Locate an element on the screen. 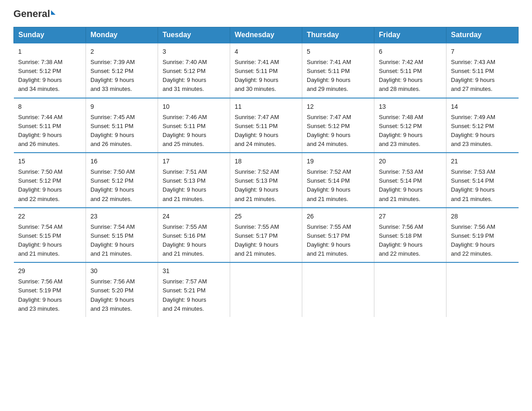 The width and height of the screenshot is (532, 411). day-number: 23 is located at coordinates (122, 217).